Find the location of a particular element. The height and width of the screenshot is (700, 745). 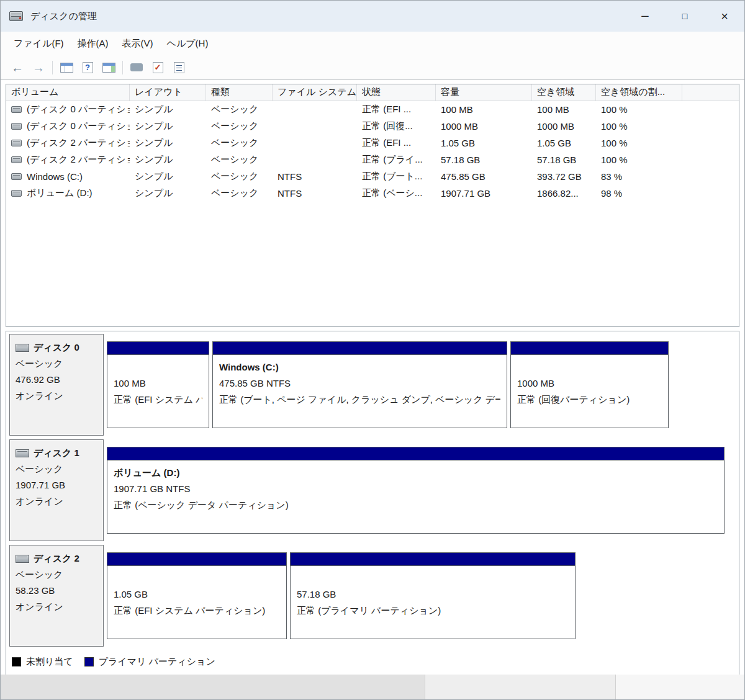

free-cell: 57.18 GB is located at coordinates (564, 160).